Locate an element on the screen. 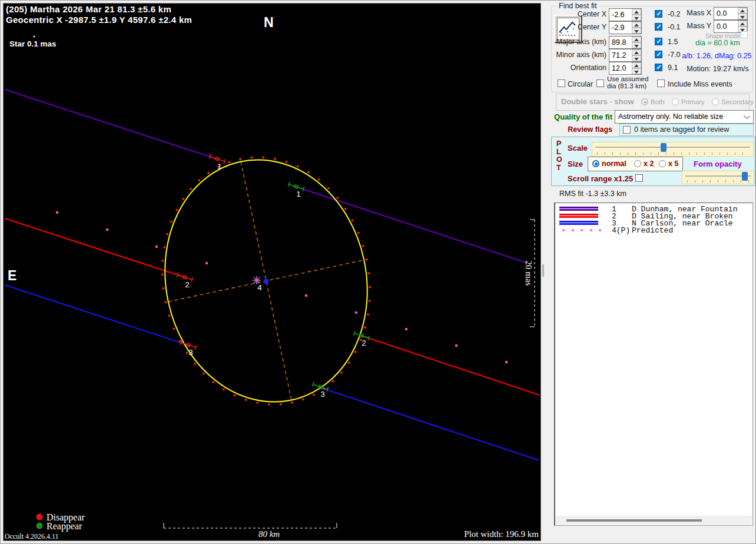 This screenshot has height=544, width=756. star-size-label: Star 0.1 mas is located at coordinates (33, 44).